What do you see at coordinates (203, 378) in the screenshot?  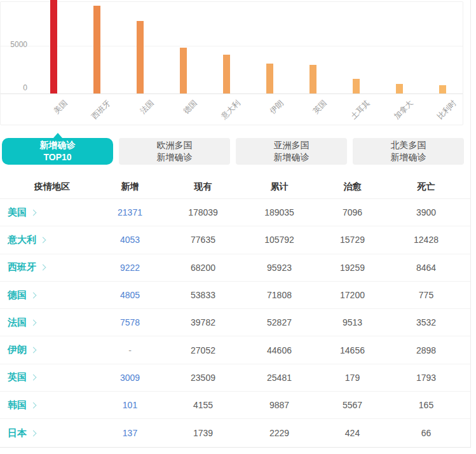 I see `current-cases-value: 23509` at bounding box center [203, 378].